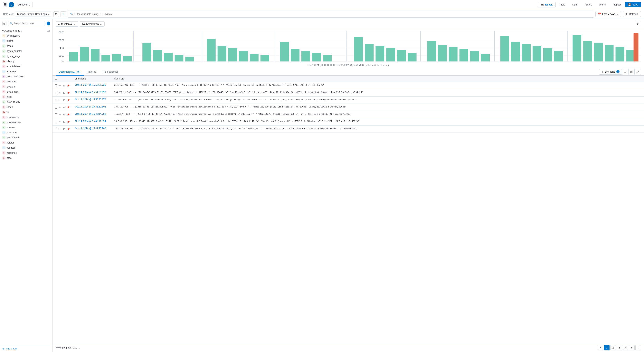 This screenshot has height=352, width=644. Describe the element at coordinates (26, 138) in the screenshot. I see `sidebar-item-phpmemory: # phpmemory` at that location.